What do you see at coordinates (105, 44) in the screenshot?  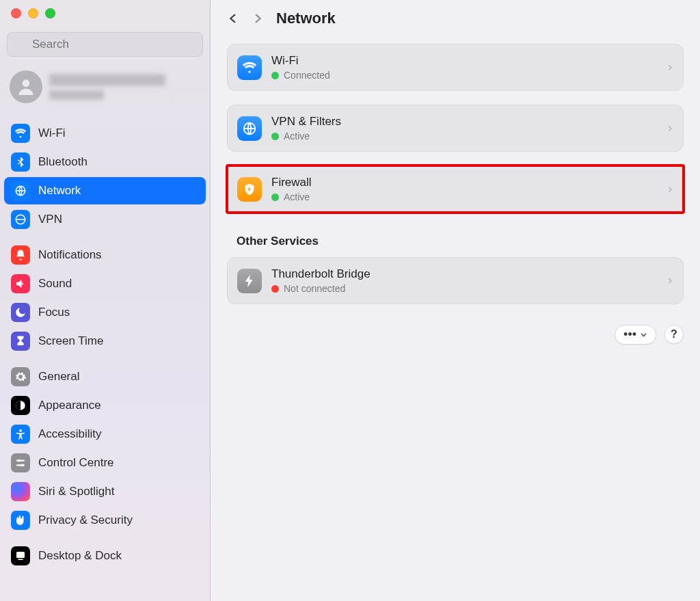 I see `search-wrap` at bounding box center [105, 44].